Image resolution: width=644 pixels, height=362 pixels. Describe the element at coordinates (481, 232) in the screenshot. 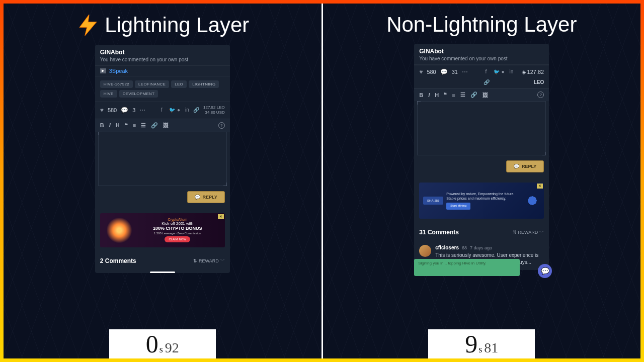

I see `comments-header: 31 Comments ⇅ REWARD ﹀` at that location.